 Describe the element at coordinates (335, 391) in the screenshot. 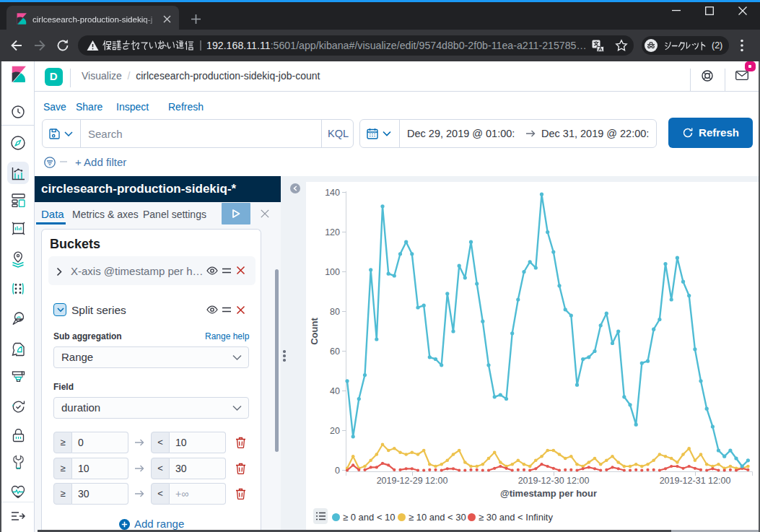

I see `svg-text: 40` at that location.